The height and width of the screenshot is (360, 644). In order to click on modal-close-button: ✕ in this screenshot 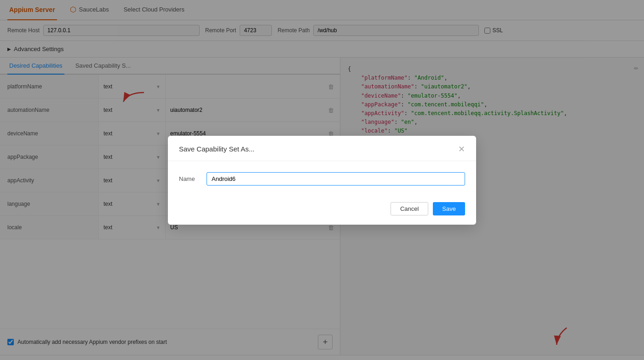, I will do `click(462, 149)`.